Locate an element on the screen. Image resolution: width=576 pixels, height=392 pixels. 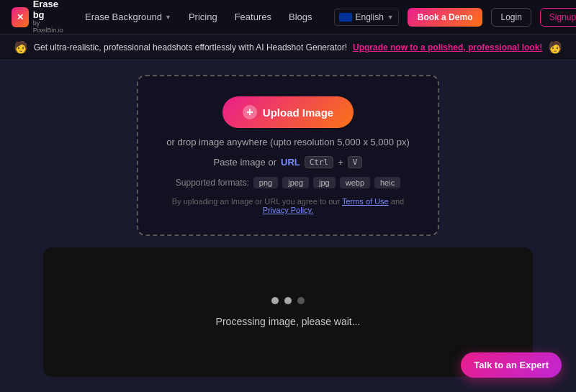
signup-button: Signup is located at coordinates (558, 17).